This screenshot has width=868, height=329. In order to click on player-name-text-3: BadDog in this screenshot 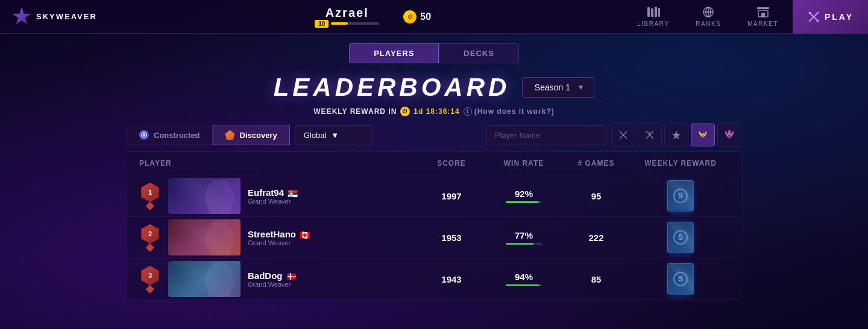, I will do `click(265, 276)`.